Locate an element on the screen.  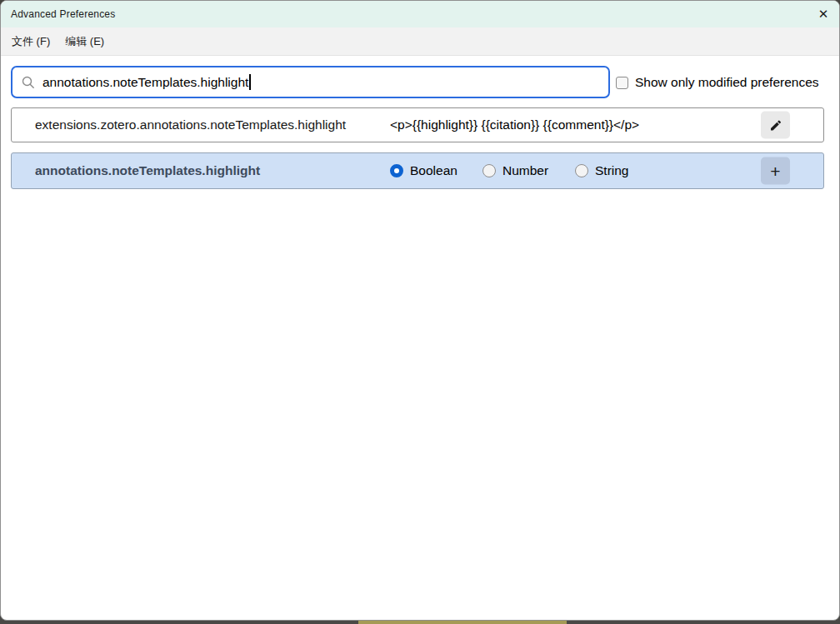
type-option-boolean: Boolean is located at coordinates (423, 171).